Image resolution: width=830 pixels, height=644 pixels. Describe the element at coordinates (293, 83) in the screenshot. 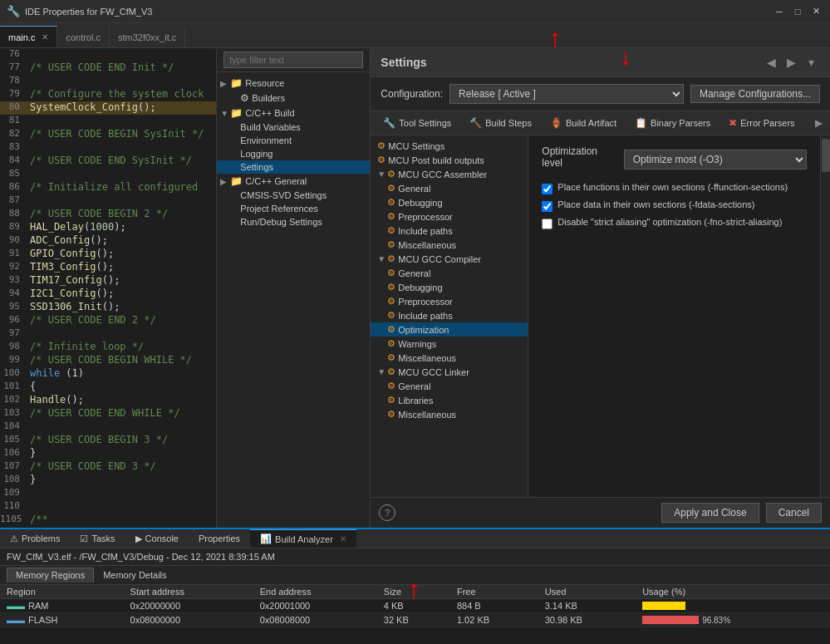

I see `tree-resource: ▶📁Resource` at that location.